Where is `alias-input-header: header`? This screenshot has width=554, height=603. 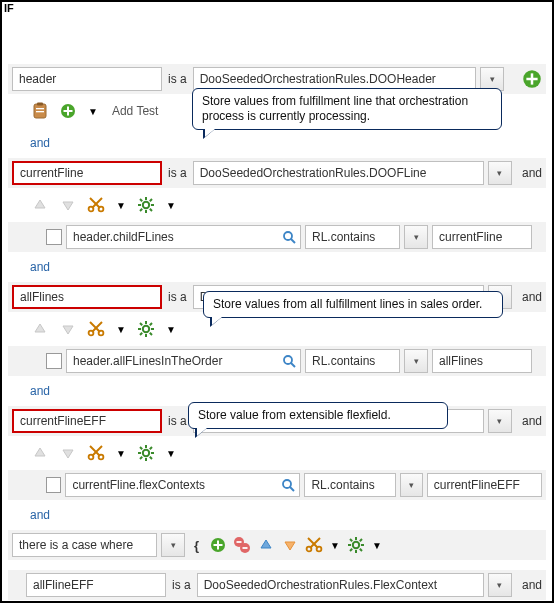 alias-input-header: header is located at coordinates (87, 79).